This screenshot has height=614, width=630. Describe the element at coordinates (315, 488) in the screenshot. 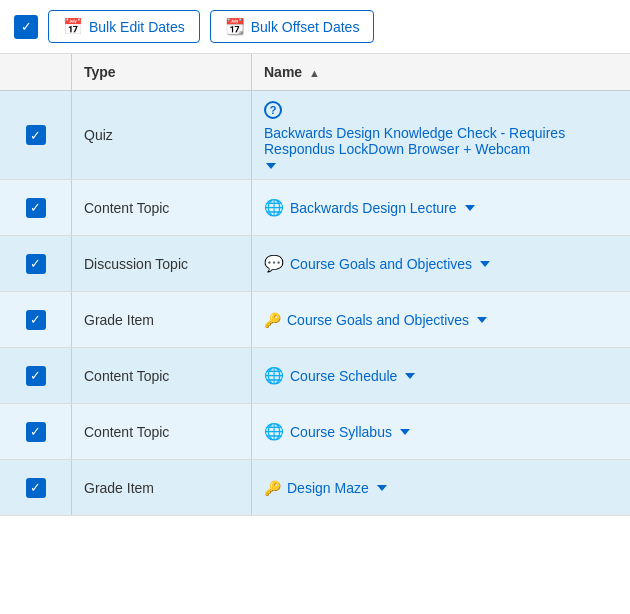

I see `table-row: ✓ Grade Item 🔑 Design Maze` at that location.